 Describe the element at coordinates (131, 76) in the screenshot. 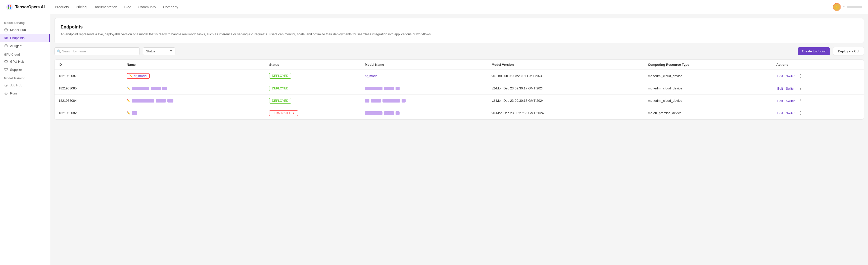

I see `edit-pencil-icon: ✏️` at that location.